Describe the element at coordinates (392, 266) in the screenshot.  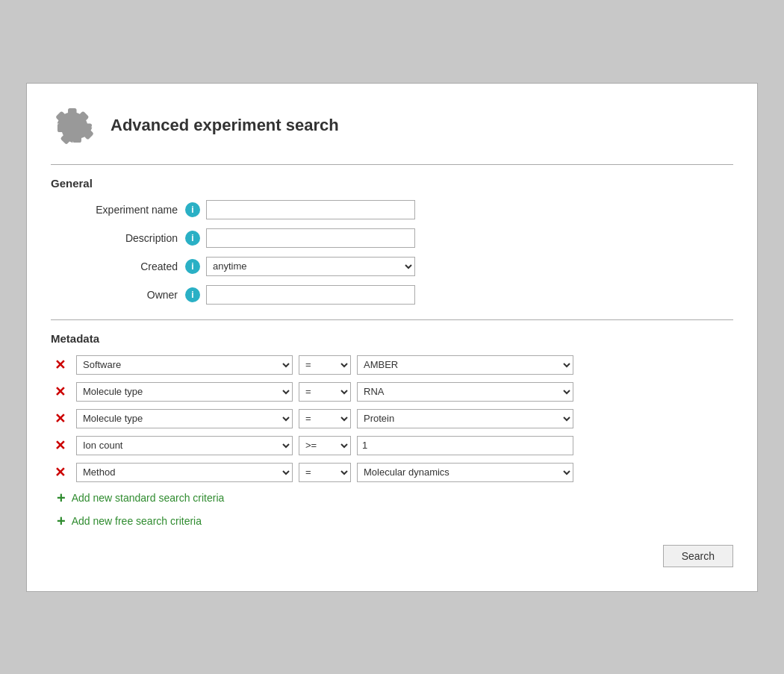
I see `created-row: Created i anytimelast 24 hourslast weekl…` at that location.